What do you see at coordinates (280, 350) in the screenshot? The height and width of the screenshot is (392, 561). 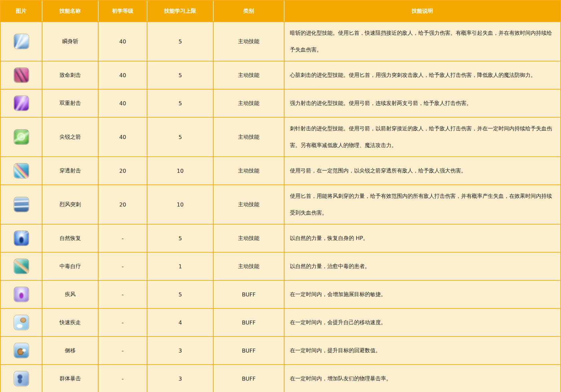 I see `table-row: 侧移 - 3 BUFF 在一定时间内，提升目标的回避数值。` at bounding box center [280, 350].